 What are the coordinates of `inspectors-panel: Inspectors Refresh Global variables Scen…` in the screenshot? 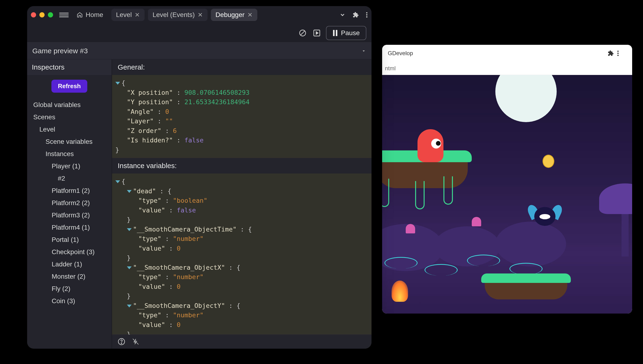 It's located at (70, 204).